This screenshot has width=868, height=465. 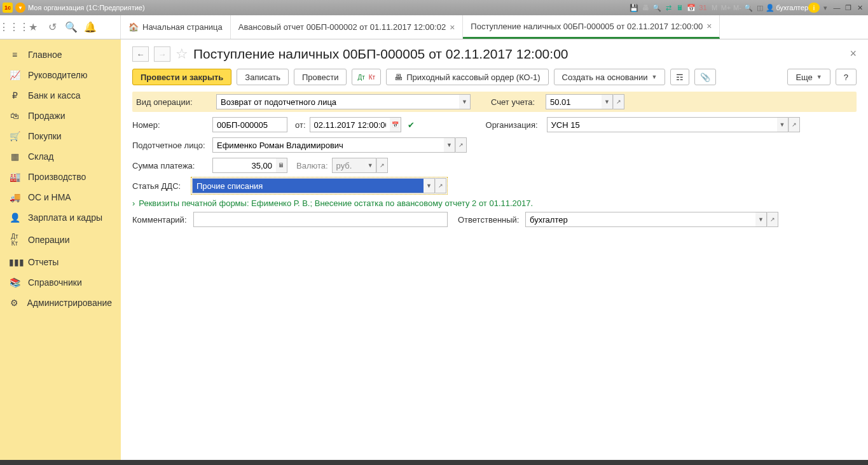 What do you see at coordinates (434, 8) in the screenshot?
I see `window-titlebar: 1c ▼ Моя организация (1С:Предприятие) 💾 …` at bounding box center [434, 8].